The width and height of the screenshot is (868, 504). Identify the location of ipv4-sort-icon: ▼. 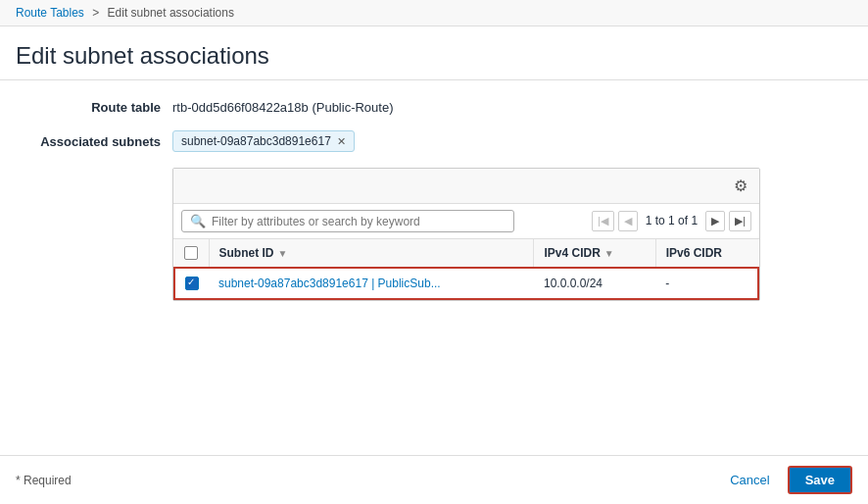
(609, 253).